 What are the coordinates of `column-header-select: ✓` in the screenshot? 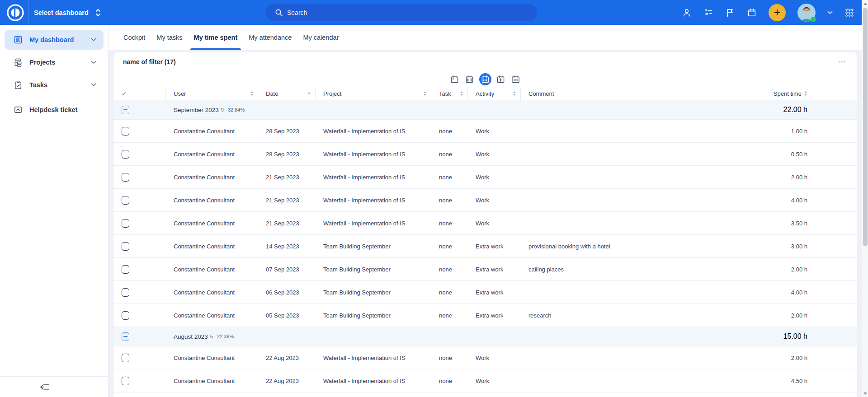 It's located at (140, 93).